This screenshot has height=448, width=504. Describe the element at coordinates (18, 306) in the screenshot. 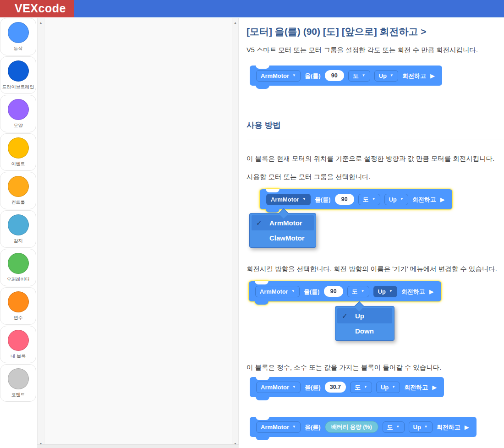

I see `sidebar-item-variables: 변수` at that location.